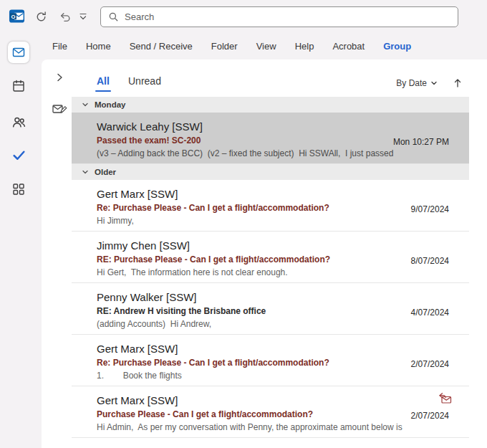  I want to click on mail-icon, so click(19, 52).